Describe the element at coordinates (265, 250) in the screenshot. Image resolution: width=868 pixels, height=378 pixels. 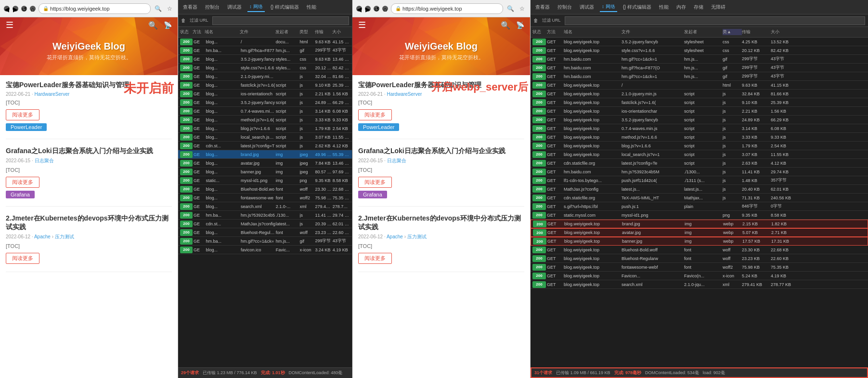
I see `row-1-25: 200GEblog...favicon.icoFavic...x-icon3.2…` at that location.